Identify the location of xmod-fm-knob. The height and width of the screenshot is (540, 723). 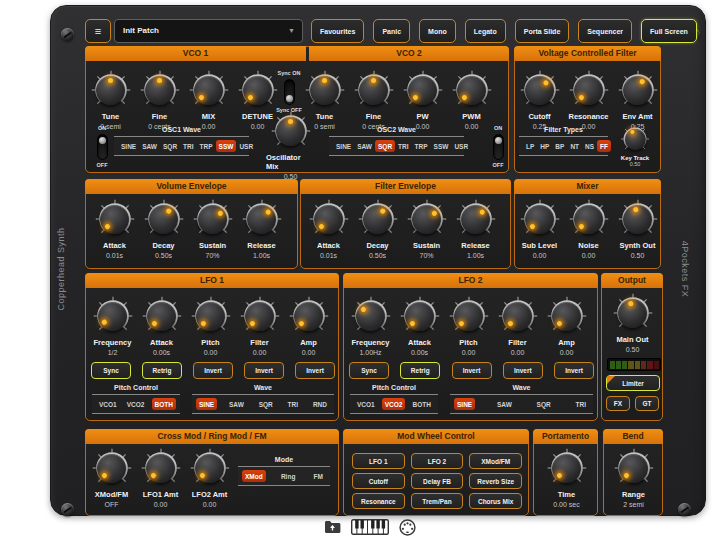
(112, 468).